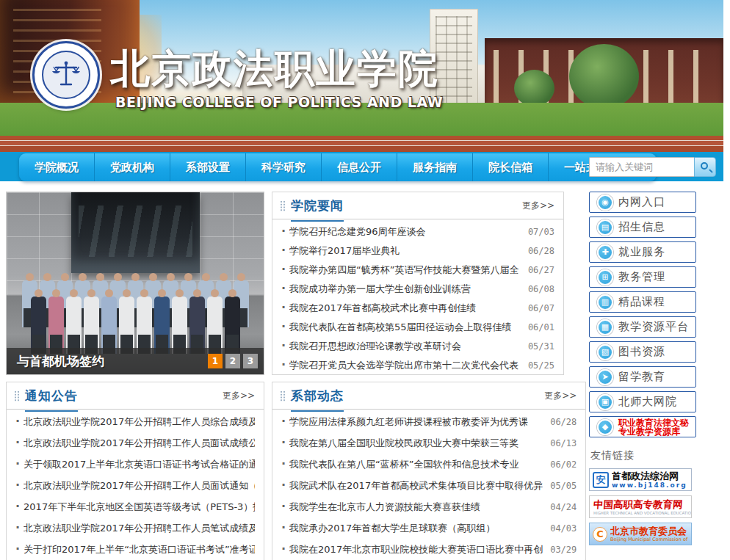  I want to click on search-box, so click(652, 167).